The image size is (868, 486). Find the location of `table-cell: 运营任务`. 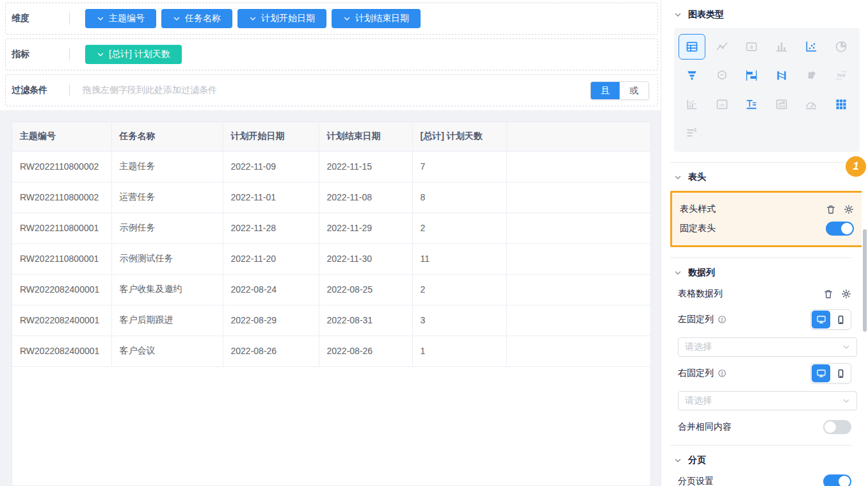

table-cell: 运营任务 is located at coordinates (167, 197).